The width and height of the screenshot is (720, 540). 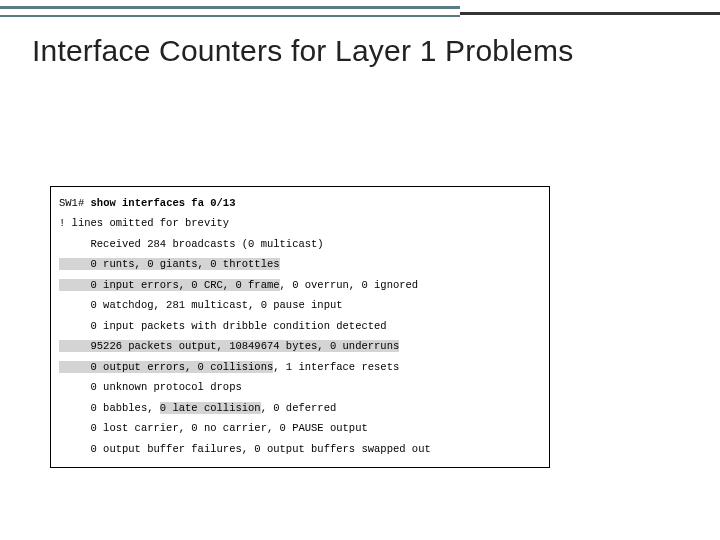 What do you see at coordinates (360, 52) in the screenshot?
I see `slide-title: Interface Counters for Layer 1 Problems` at bounding box center [360, 52].